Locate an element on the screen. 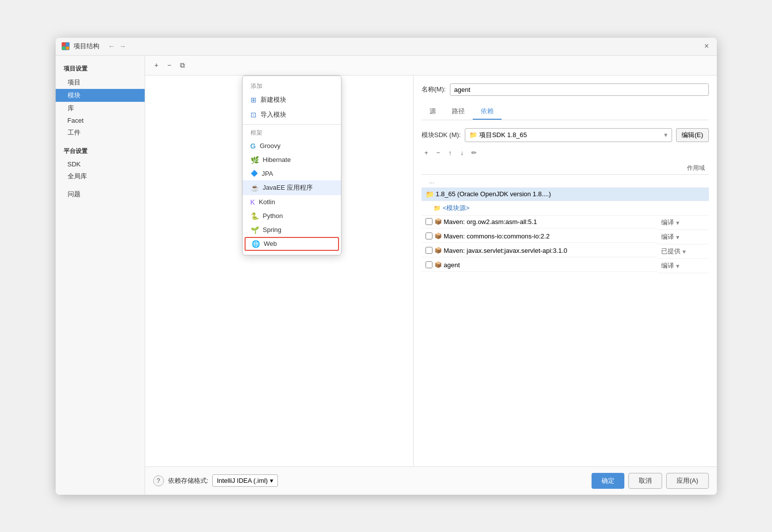 This screenshot has width=772, height=532. maven-asm-name: Maven: org.ow2.asm:asm-all:5.1 is located at coordinates (491, 222).